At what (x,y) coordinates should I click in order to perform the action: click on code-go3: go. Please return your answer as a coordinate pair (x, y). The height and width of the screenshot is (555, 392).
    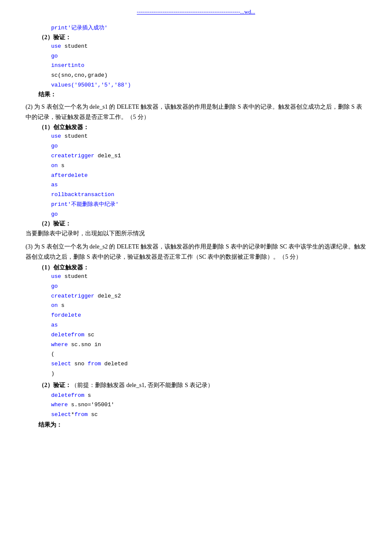
    Looking at the image, I should click on (196, 215).